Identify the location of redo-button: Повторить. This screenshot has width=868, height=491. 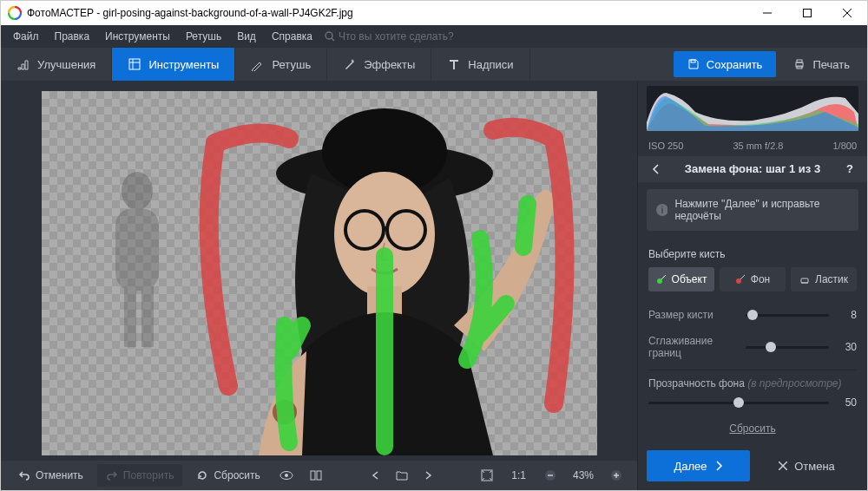
(141, 475).